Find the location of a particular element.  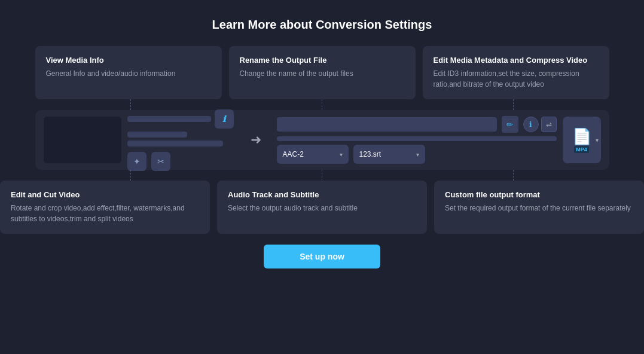

card-audio-track-desc: Select the output audio track and subtit… is located at coordinates (322, 208).